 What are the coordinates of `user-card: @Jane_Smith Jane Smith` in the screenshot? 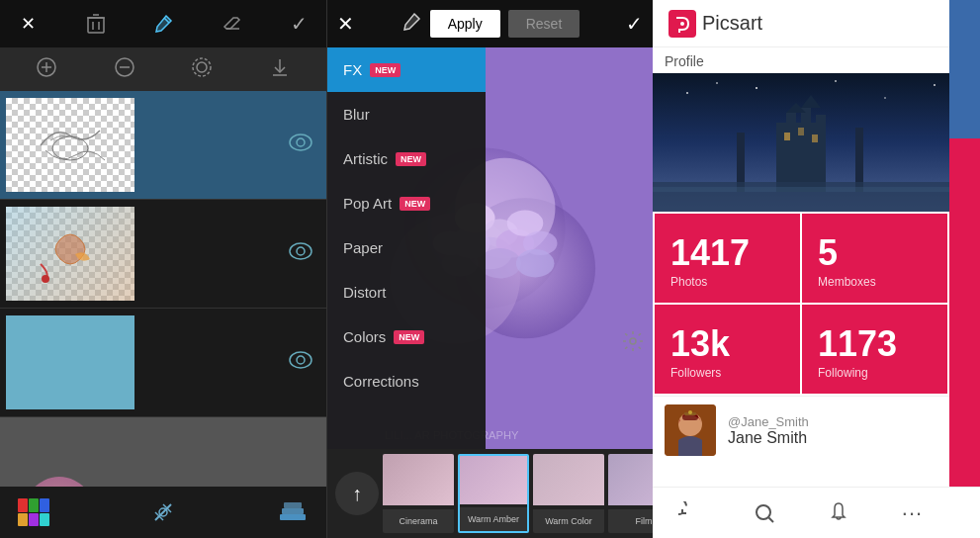 It's located at (801, 429).